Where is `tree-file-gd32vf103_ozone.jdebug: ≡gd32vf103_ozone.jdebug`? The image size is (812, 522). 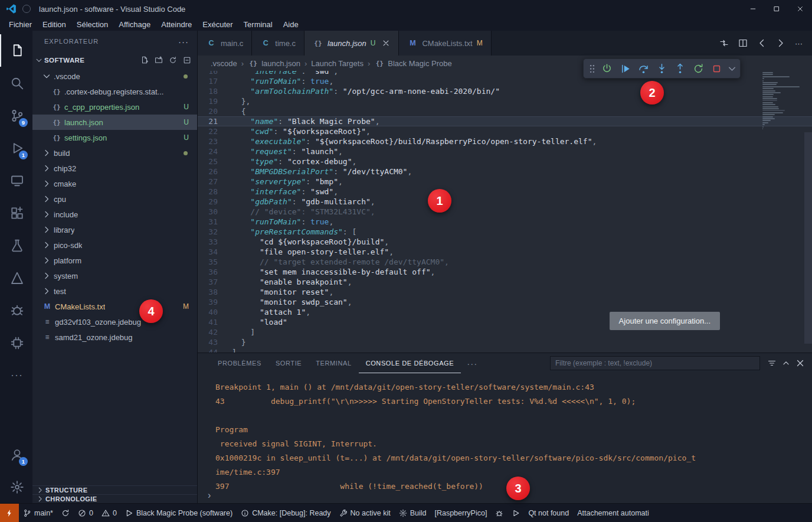 tree-file-gd32vf103_ozone.jdebug: ≡gd32vf103_ozone.jdebug is located at coordinates (114, 322).